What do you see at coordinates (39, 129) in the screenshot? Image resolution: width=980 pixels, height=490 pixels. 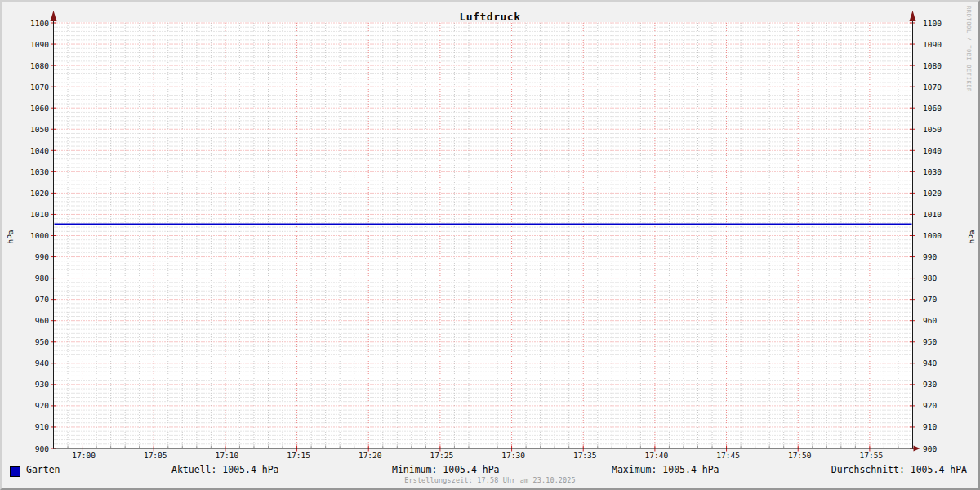 I see `y-tick-label-left: 1050` at bounding box center [39, 129].